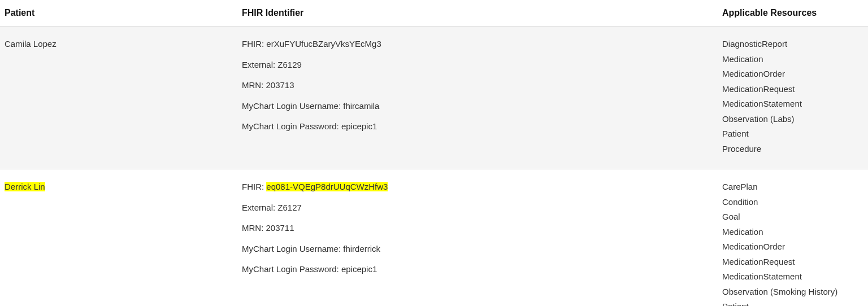 The height and width of the screenshot is (306, 868). Describe the element at coordinates (323, 44) in the screenshot. I see `fhir-value: erXuFYUfucBZaryVksYEcMg3` at that location.